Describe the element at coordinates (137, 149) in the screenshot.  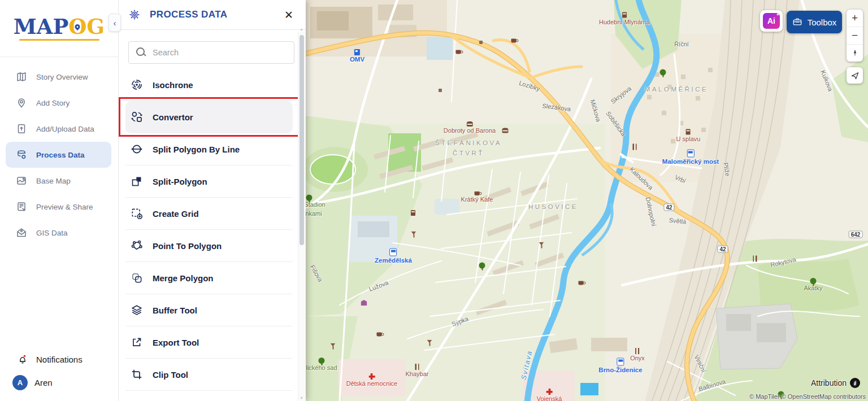
I see `split-line-icon` at that location.